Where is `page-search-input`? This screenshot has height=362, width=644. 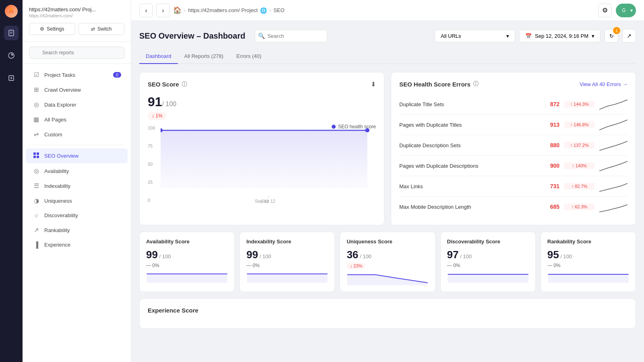
page-search-input is located at coordinates (291, 36).